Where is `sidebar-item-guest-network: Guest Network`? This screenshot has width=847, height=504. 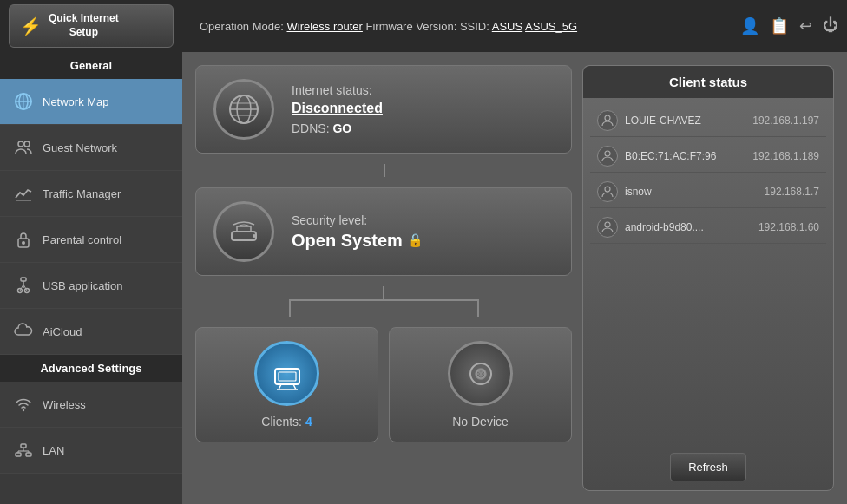 sidebar-item-guest-network: Guest Network is located at coordinates (91, 147).